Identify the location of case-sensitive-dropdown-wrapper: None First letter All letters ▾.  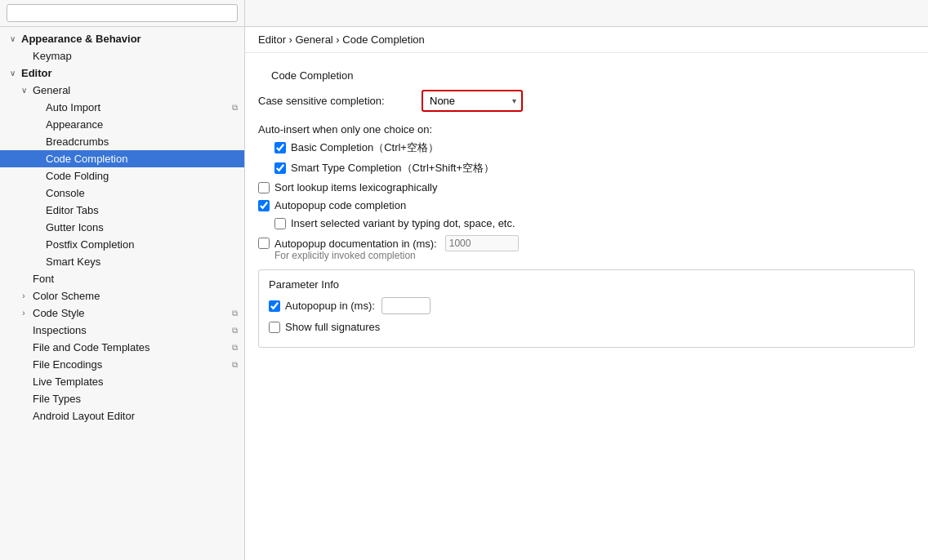
(472, 101).